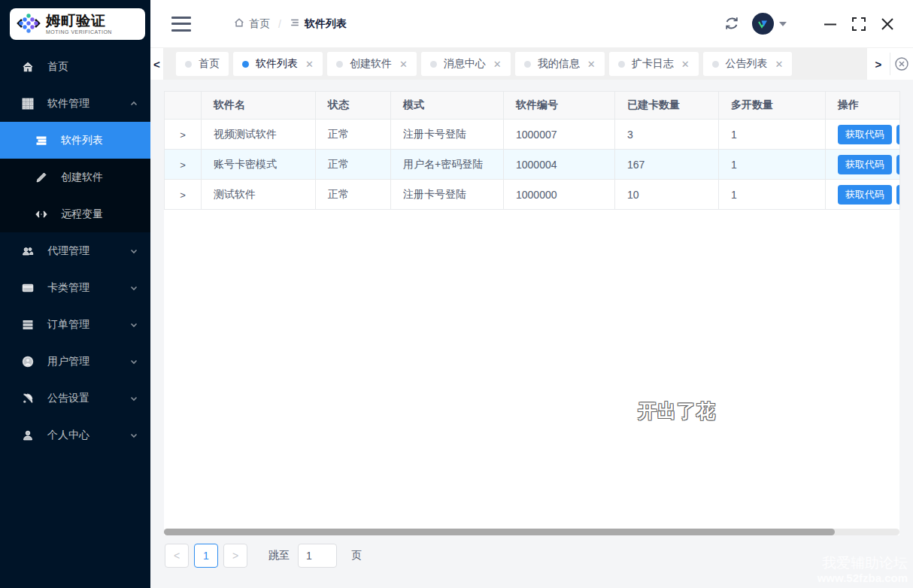 The height and width of the screenshot is (588, 913). I want to click on user-avatar, so click(763, 24).